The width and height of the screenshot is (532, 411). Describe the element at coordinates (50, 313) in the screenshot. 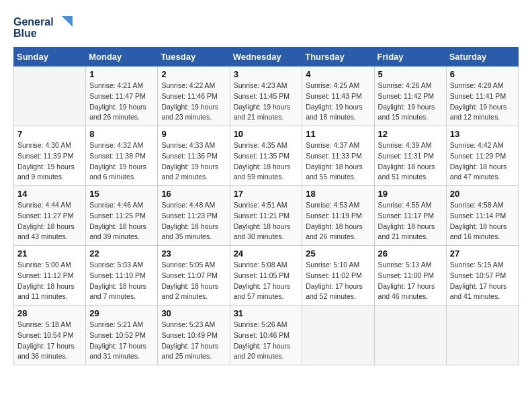

I see `day-number: 28` at that location.